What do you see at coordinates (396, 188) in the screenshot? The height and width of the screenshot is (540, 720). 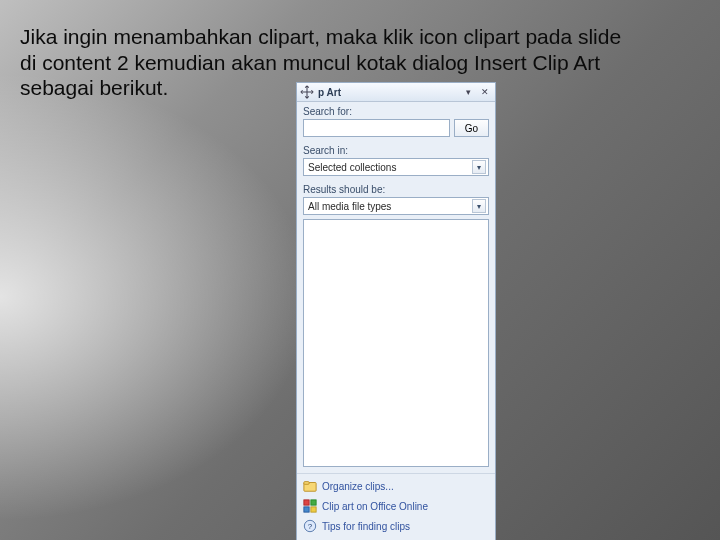 I see `results-label: Results should be:` at bounding box center [396, 188].